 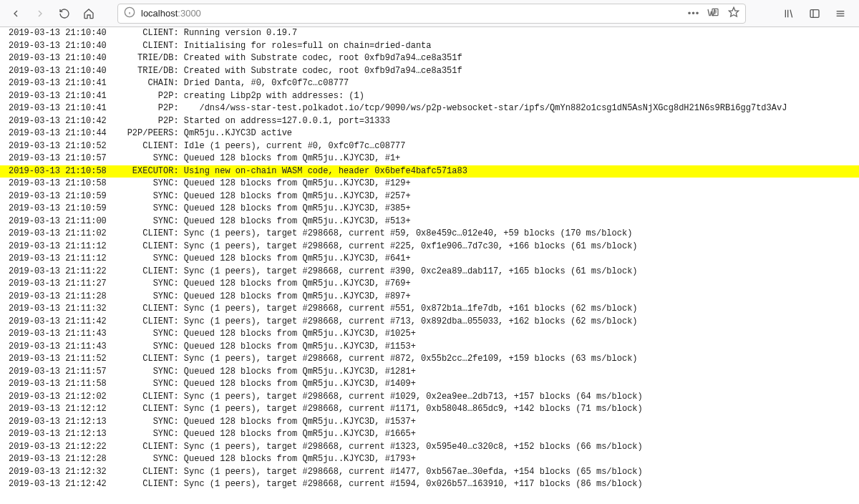 I want to click on bookmark-star-icon, so click(x=734, y=13).